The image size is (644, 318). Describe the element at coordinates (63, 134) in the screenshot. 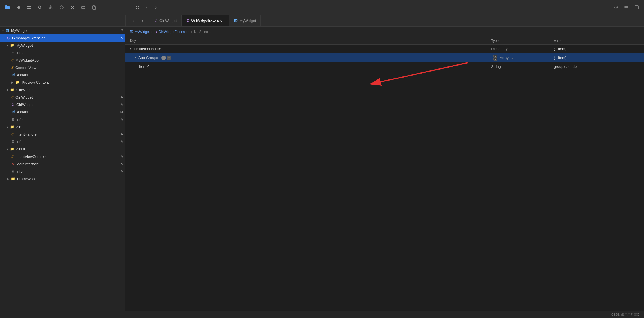

I see `sidebar-item-intenthandler: 𝓢 IntentHandler A` at that location.